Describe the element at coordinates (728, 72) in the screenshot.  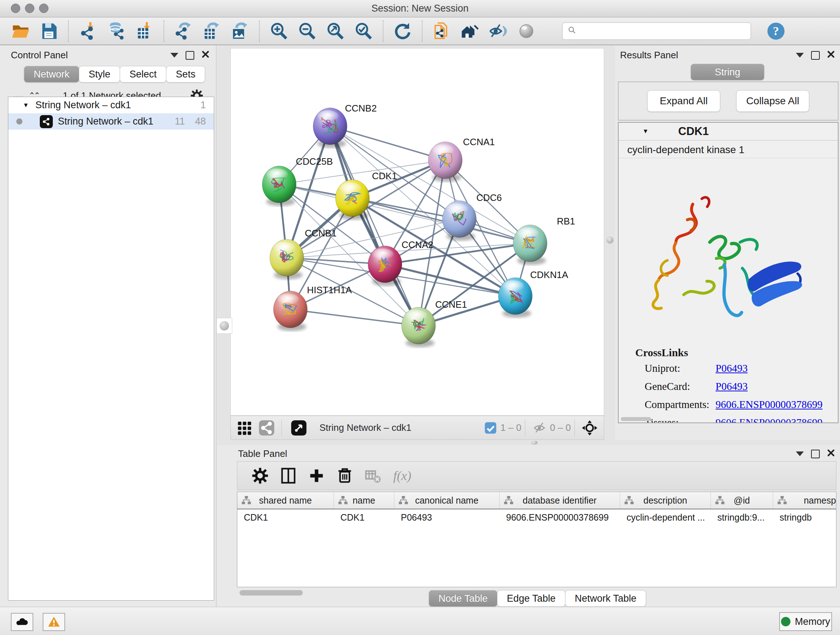
I see `tab-string: String` at that location.